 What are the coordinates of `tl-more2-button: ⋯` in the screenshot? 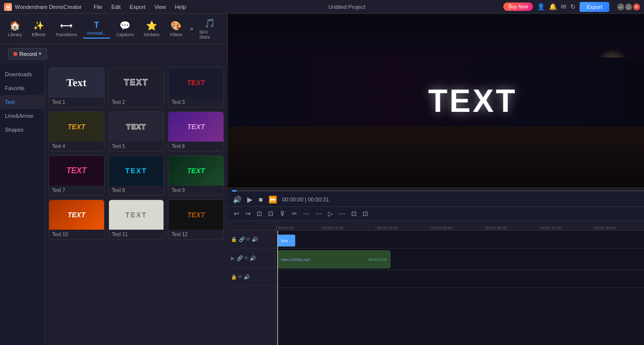 It's located at (319, 214).